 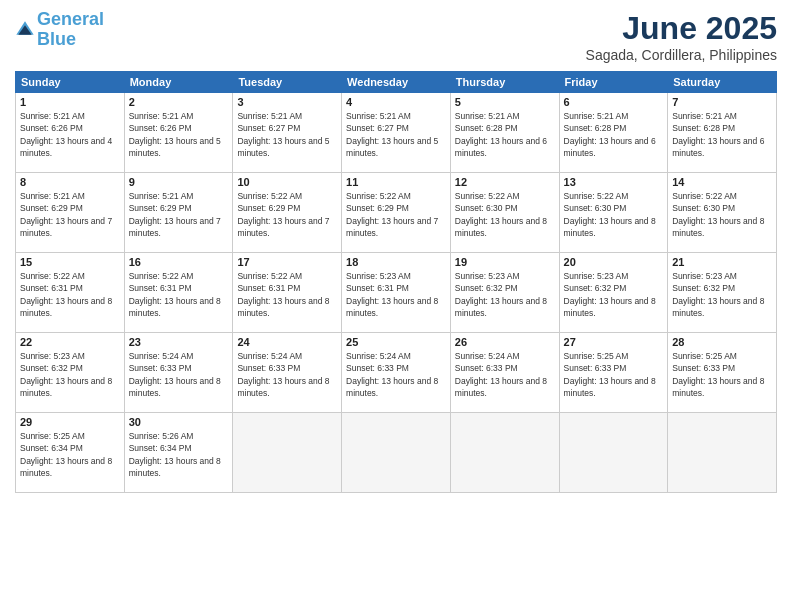 What do you see at coordinates (505, 134) in the screenshot?
I see `cell-info: Sunrise: 5:21 AM Sunset: 6:28 PM Dayligh…` at bounding box center [505, 134].